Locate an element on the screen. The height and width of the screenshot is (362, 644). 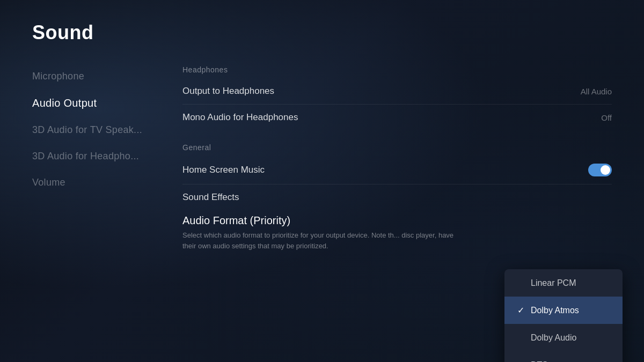
check-icon-dolby-atmos: ✓ is located at coordinates (521, 310).